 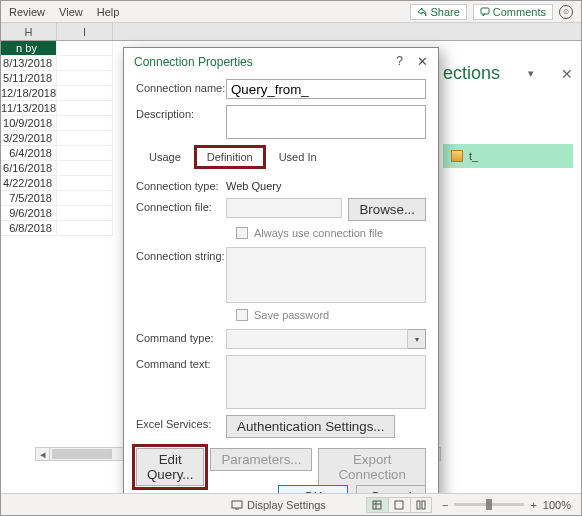 What do you see at coordinates (29, 228) in the screenshot?
I see `cell: 6/8/2018` at bounding box center [29, 228].